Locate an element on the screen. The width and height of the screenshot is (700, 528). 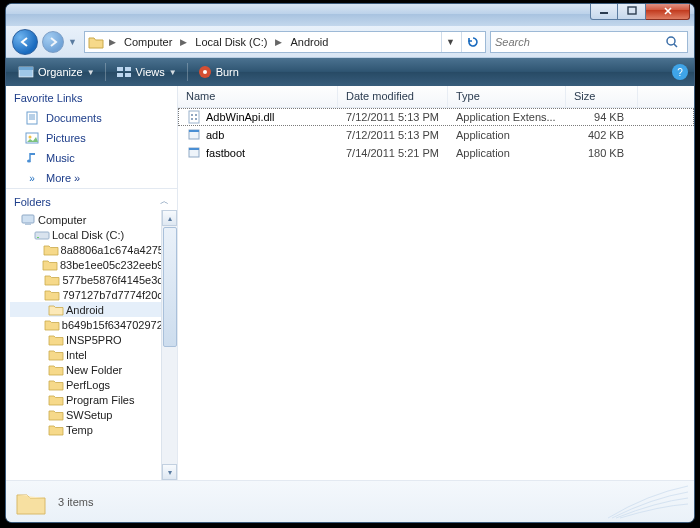
organize-button: Organize ▼ is located at coordinates (56, 72).